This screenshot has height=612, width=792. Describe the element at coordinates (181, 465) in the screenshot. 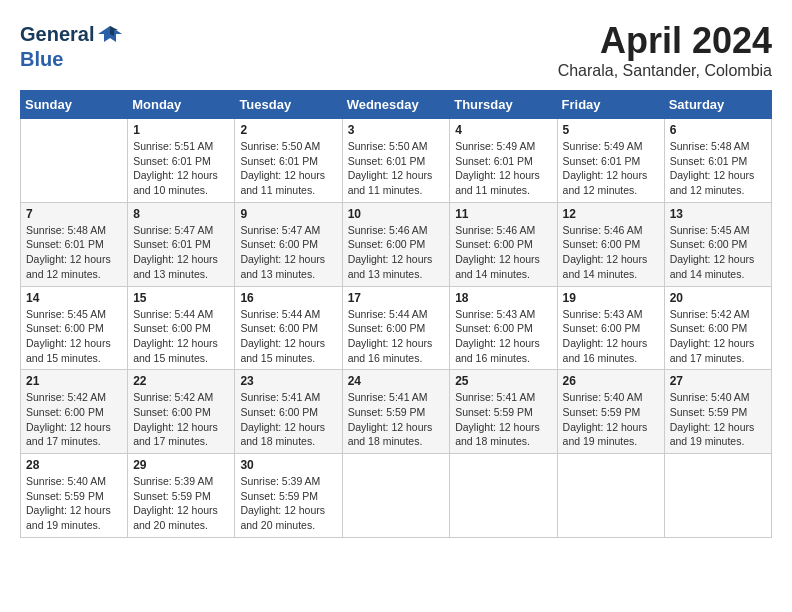

I see `day-number: 29` at that location.